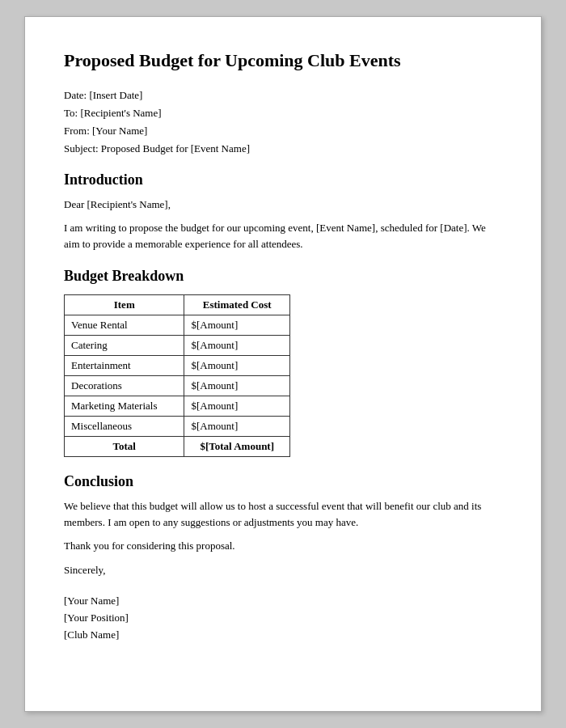 Image resolution: width=566 pixels, height=728 pixels. Describe the element at coordinates (283, 571) in the screenshot. I see `sincerely-label: Sincerely,` at that location.